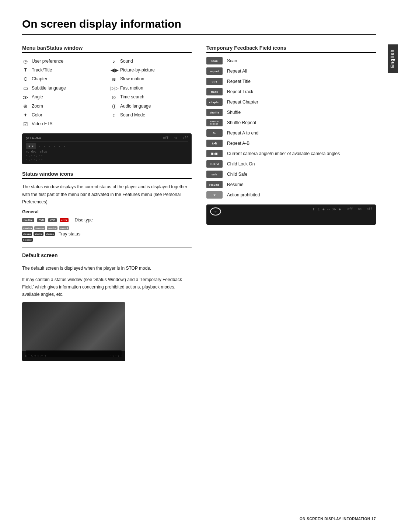  What do you see at coordinates (291, 49) in the screenshot?
I see `feedback-section-title: Temporary Feedback Field icons` at bounding box center [291, 49].